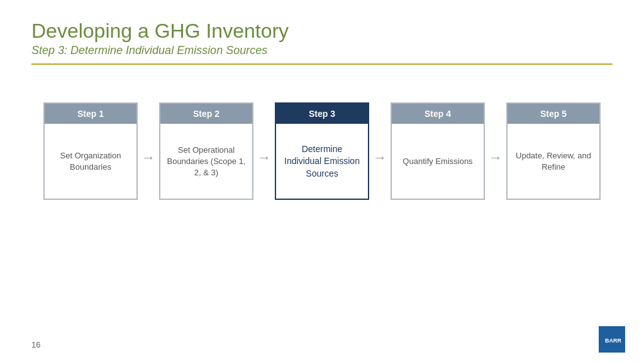 This screenshot has width=644, height=362. What do you see at coordinates (438, 151) in the screenshot?
I see `step-4-box: Step 4 Quantify Emissions` at bounding box center [438, 151].